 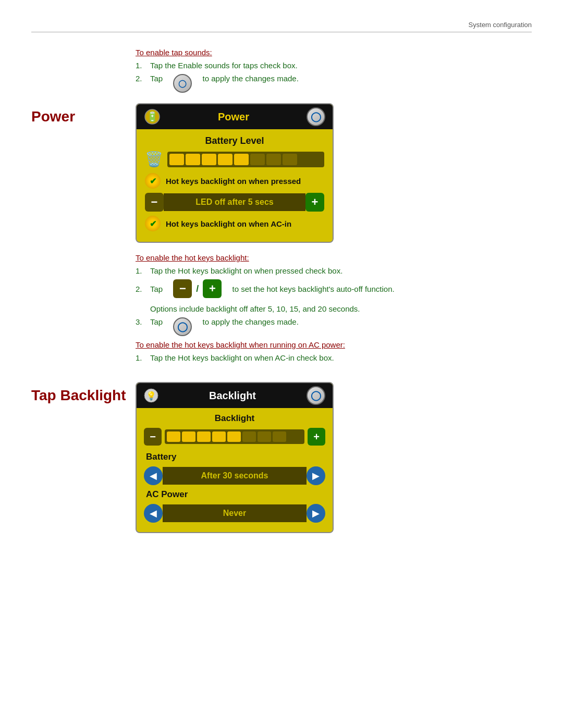 What do you see at coordinates (341, 309) in the screenshot?
I see `hk-step2-sub: Options include backlight off after 5, 1…` at bounding box center [341, 309].